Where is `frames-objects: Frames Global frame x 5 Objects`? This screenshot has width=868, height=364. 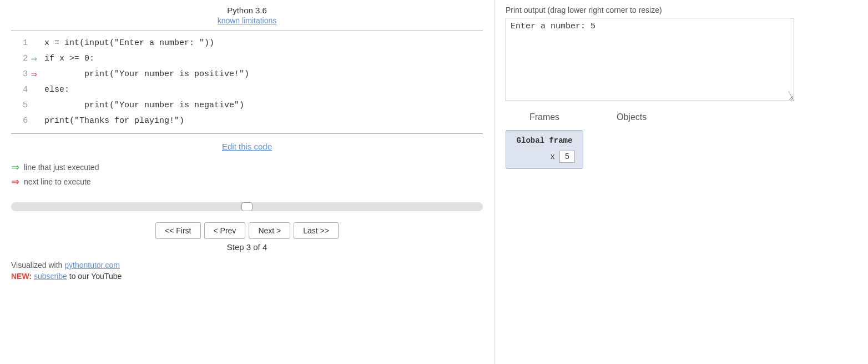
frames-objects: Frames Global frame x 5 Objects is located at coordinates (682, 141).